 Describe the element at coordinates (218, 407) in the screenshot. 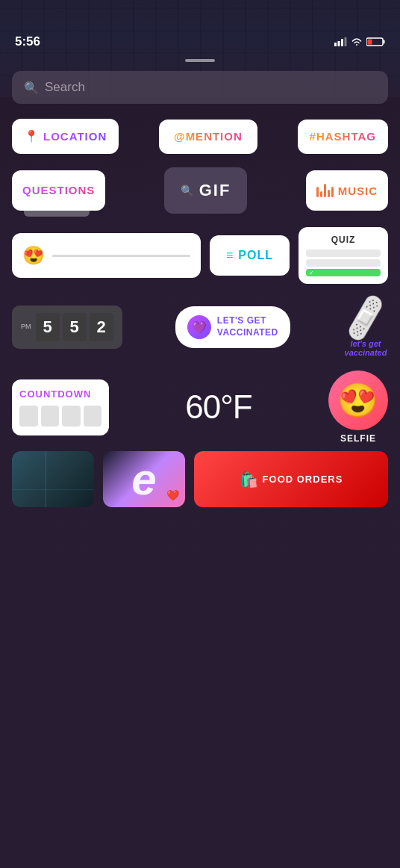

I see `sticker-weather: 60°F` at that location.